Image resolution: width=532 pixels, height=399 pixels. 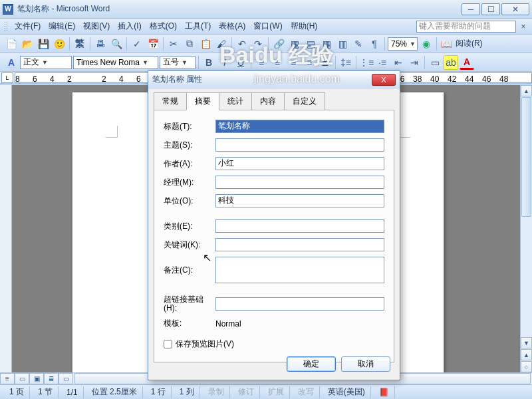 What do you see at coordinates (22, 379) in the screenshot?
I see `web-view-icon: ▭` at bounding box center [22, 379].